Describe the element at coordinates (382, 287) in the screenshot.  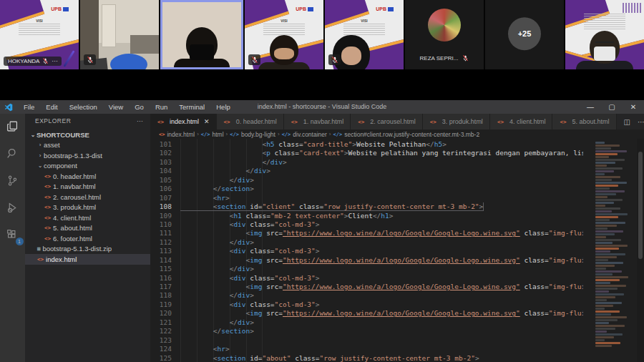
I see `code-text: <img src="https://www.logo.wine/a/logo/G…` at that location.